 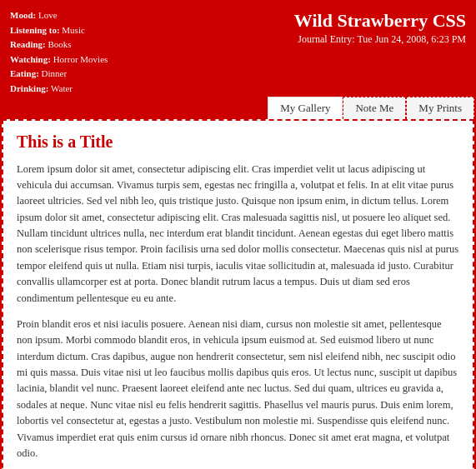 What do you see at coordinates (62, 88) in the screenshot?
I see `drinking-value: Water` at bounding box center [62, 88].